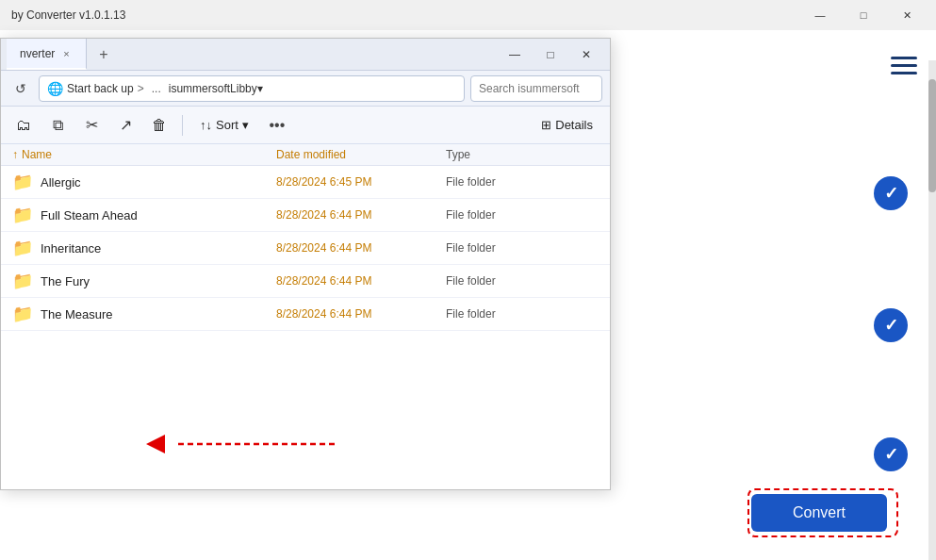 This screenshot has height=560, width=936. I want to click on file-name: The Fury, so click(65, 281).